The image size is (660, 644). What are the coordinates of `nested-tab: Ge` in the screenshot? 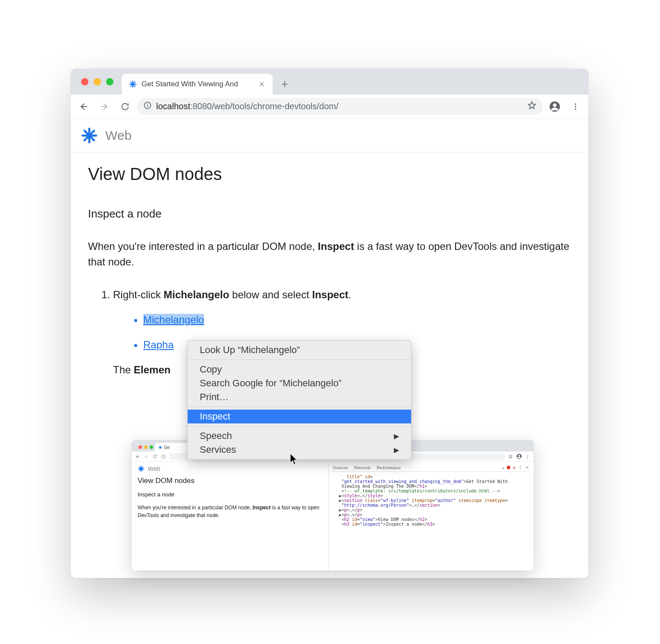 It's located at (172, 447).